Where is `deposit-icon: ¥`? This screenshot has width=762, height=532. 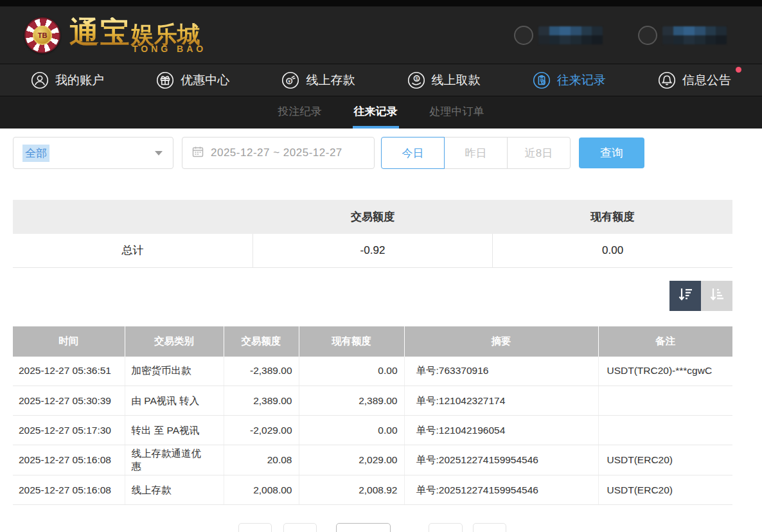 deposit-icon: ¥ is located at coordinates (290, 80).